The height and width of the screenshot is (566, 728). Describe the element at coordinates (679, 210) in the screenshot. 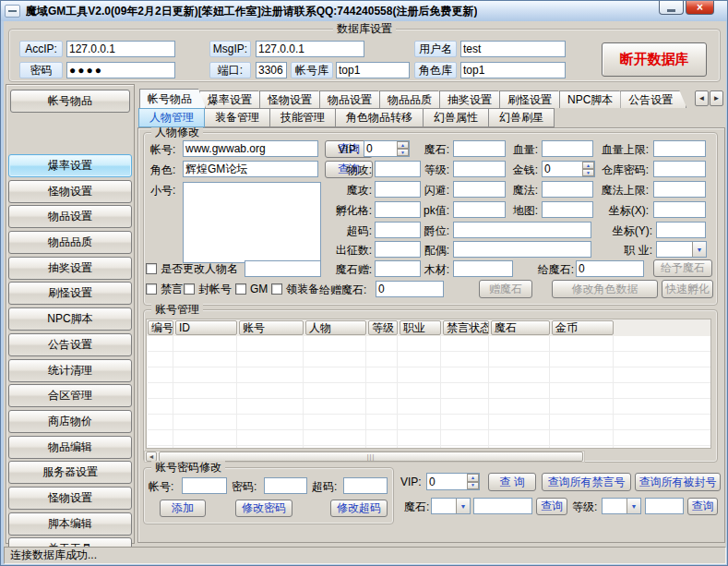

I see `coord-x-input` at that location.